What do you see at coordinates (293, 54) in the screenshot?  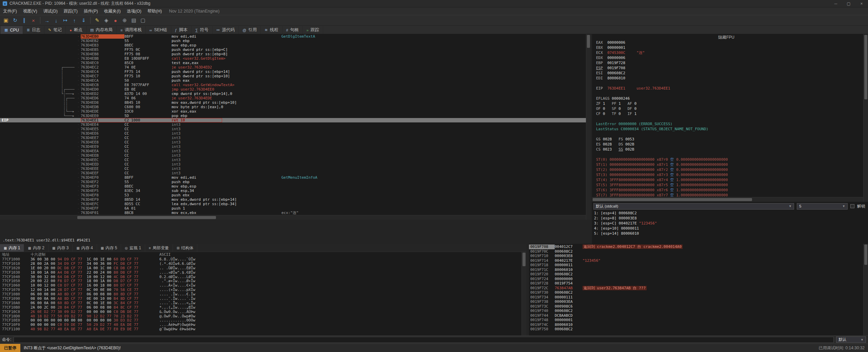 I see `disasm-row: ·763D4EB8FF75 08push dword ptr ss:[ebp+8…` at bounding box center [293, 54].